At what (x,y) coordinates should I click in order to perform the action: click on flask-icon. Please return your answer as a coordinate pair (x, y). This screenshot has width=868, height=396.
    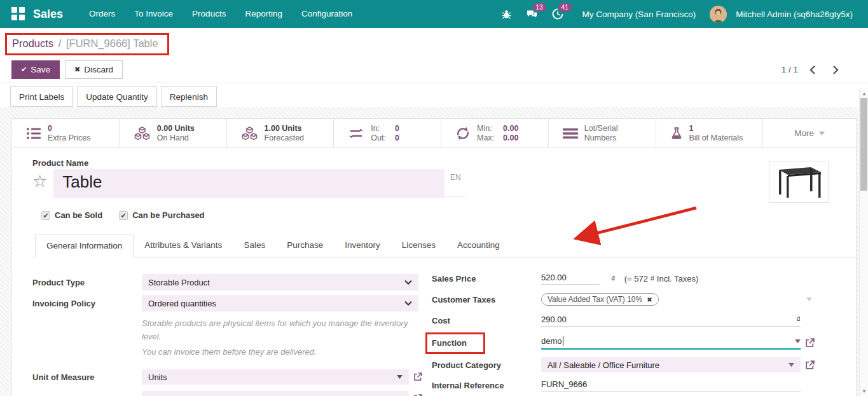
    Looking at the image, I should click on (677, 133).